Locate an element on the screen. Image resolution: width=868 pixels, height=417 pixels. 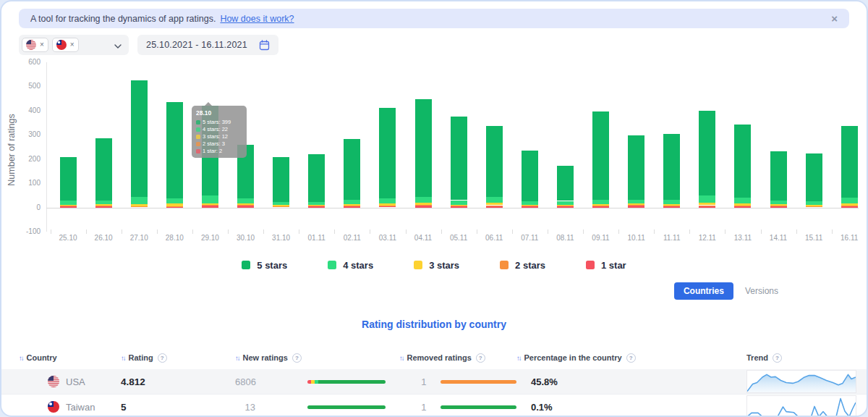
legend-item: 1 star is located at coordinates (606, 265).